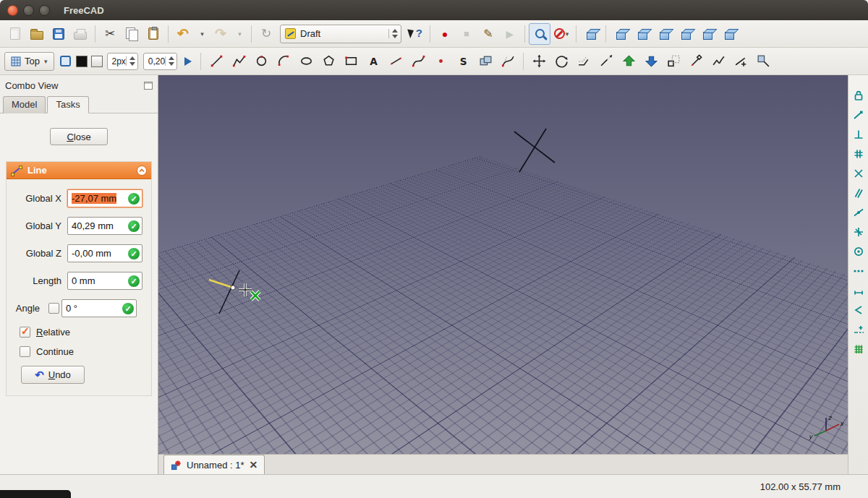 Image resolution: width=868 pixels, height=498 pixels. I want to click on tab-tasks: Tasks, so click(68, 105).